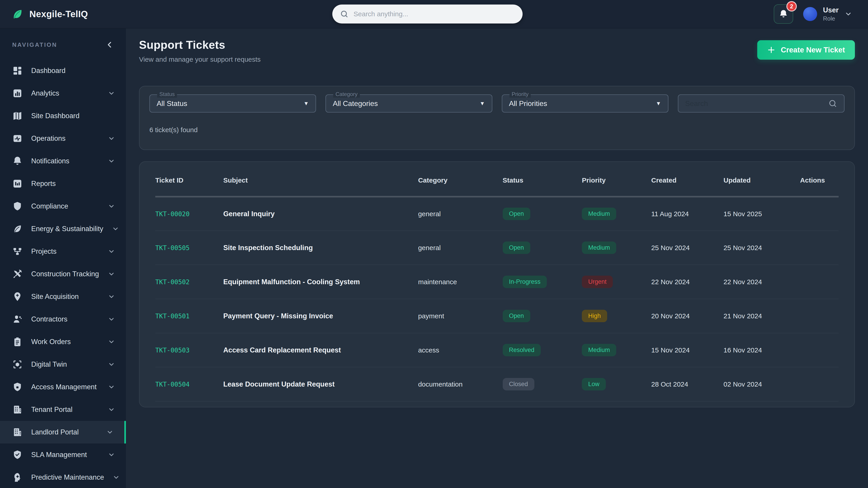  What do you see at coordinates (18, 274) in the screenshot?
I see `tools-icon` at bounding box center [18, 274].